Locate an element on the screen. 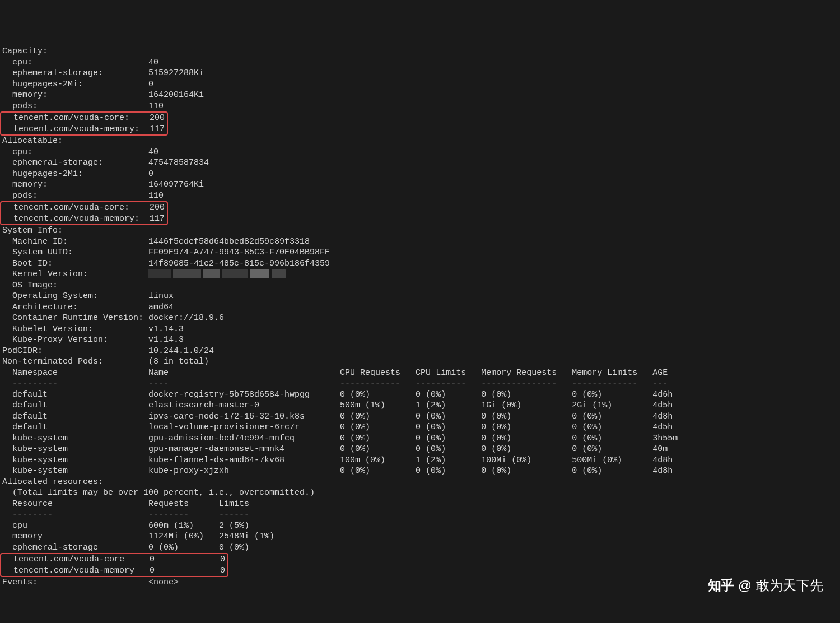  terminal-line: Allocated resources: is located at coordinates (420, 482).